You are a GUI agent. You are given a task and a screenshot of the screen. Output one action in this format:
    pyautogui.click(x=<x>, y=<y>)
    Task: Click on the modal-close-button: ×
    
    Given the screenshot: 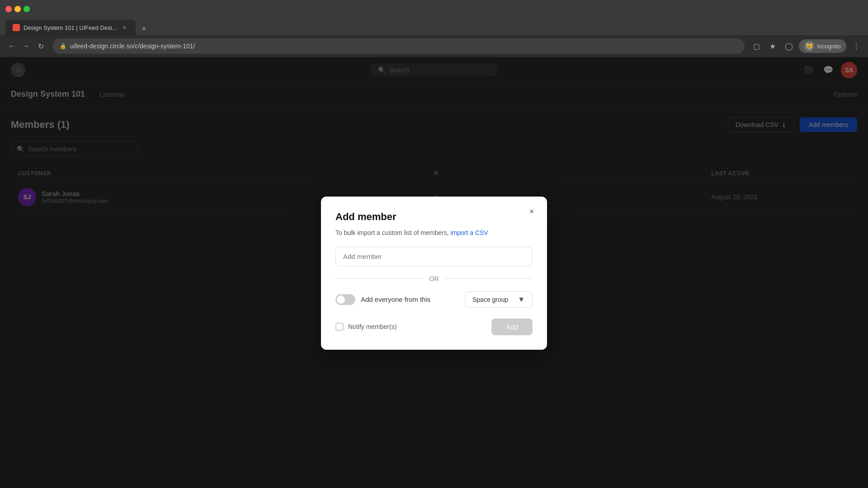 What is the action you would take?
    pyautogui.click(x=532, y=212)
    